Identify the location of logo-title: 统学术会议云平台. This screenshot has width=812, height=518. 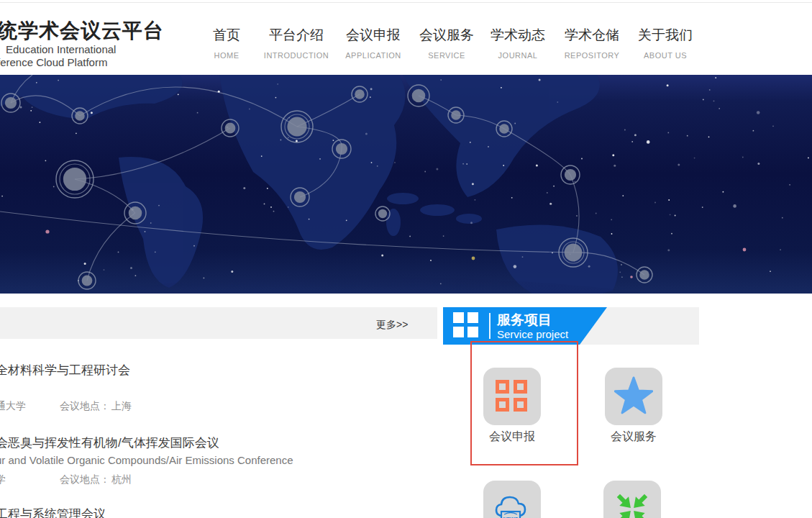
(82, 31).